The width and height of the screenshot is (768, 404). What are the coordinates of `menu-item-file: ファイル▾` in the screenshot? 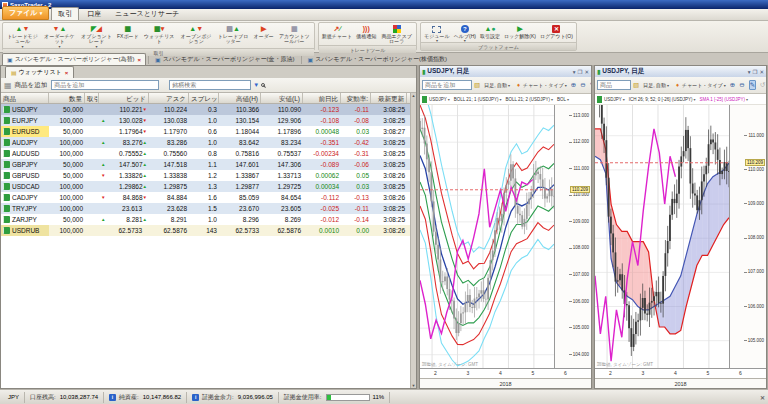 It's located at (26, 13).